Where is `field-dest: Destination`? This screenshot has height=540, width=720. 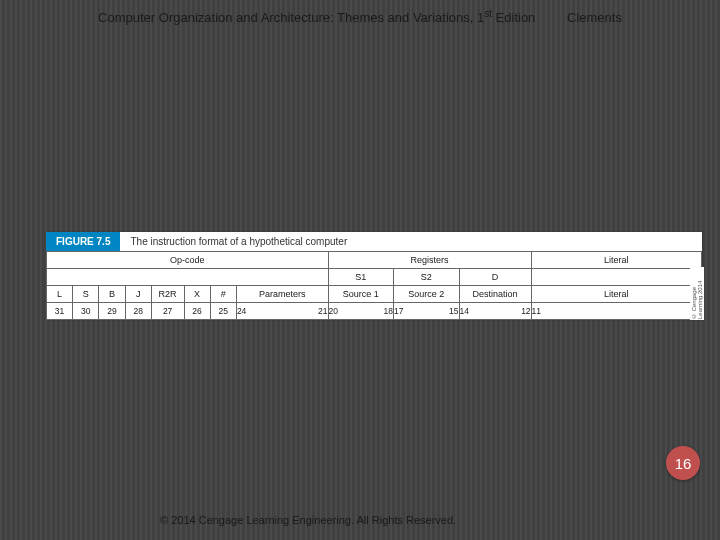
field-dest: Destination is located at coordinates (495, 294).